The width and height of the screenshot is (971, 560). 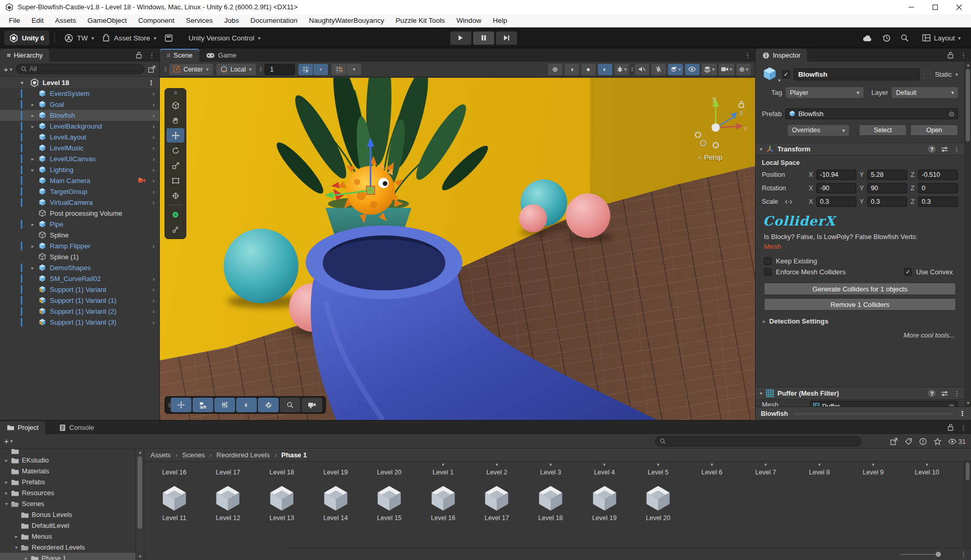 What do you see at coordinates (27, 38) in the screenshot?
I see `unity-version-badge: Unity 6` at bounding box center [27, 38].